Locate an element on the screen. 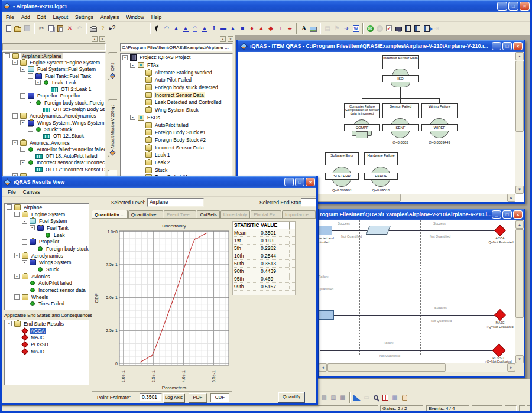 Image resolution: width=532 pixels, height=413 pixels. proj-stuck: Stuck is located at coordinates (176, 170).